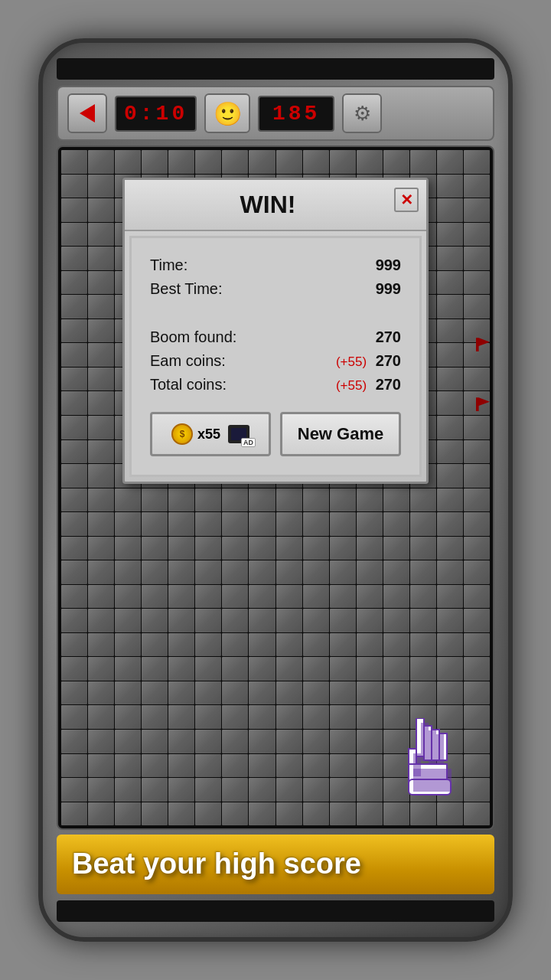 The image size is (551, 980). What do you see at coordinates (296, 113) in the screenshot?
I see `bomb-count-display: 185` at bounding box center [296, 113].